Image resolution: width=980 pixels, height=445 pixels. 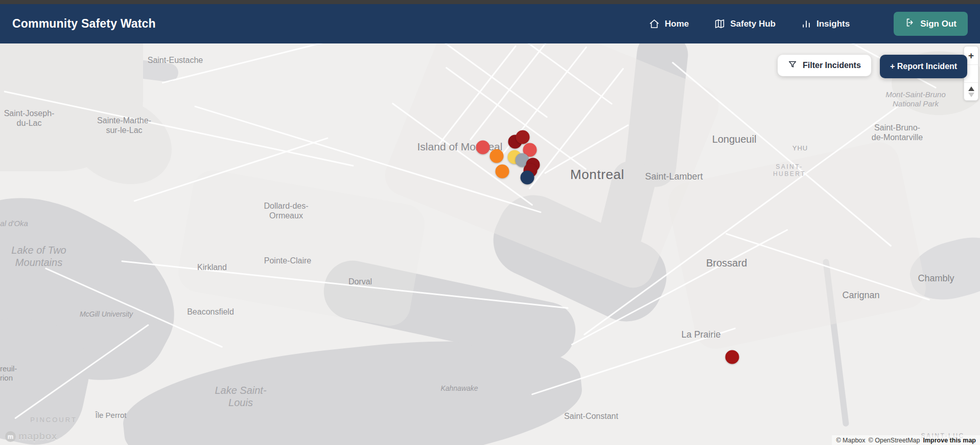 What do you see at coordinates (971, 55) in the screenshot?
I see `plus-icon: +` at bounding box center [971, 55].